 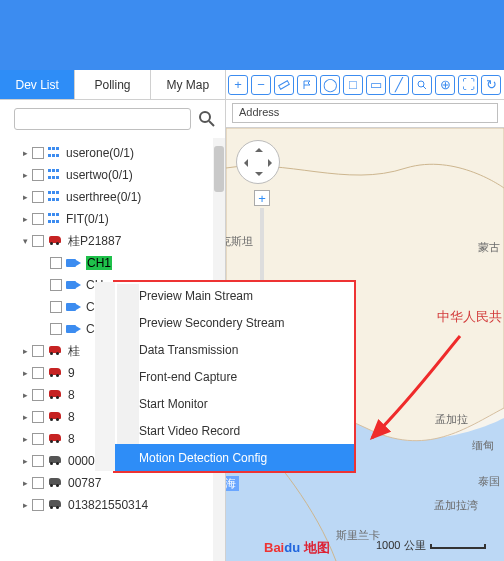 What do you see at coordinates (483, 446) in the screenshot?
I see `map-label: 缅甸` at bounding box center [483, 446].